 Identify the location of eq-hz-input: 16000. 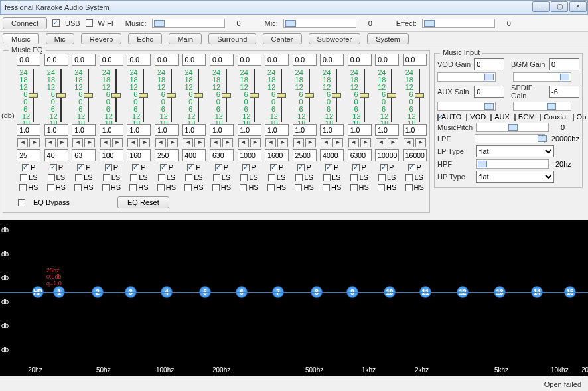
(415, 155).